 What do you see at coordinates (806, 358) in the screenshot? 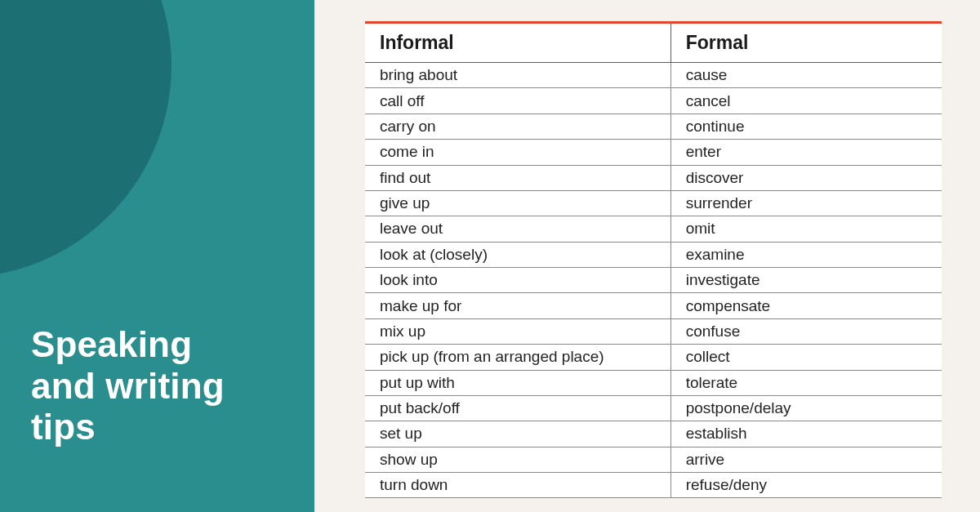
I see `cell-formal: collect` at bounding box center [806, 358].